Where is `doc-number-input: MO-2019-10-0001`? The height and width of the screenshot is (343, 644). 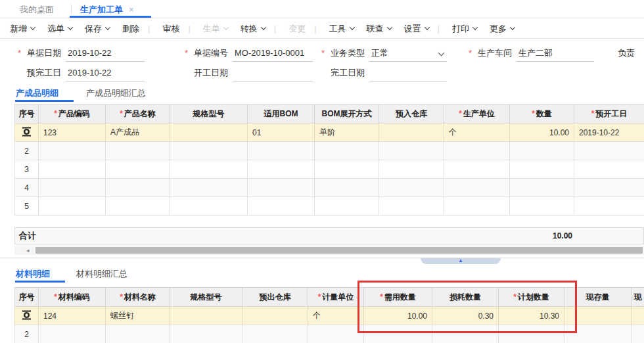 doc-number-input: MO-2019-10-0001 is located at coordinates (273, 54).